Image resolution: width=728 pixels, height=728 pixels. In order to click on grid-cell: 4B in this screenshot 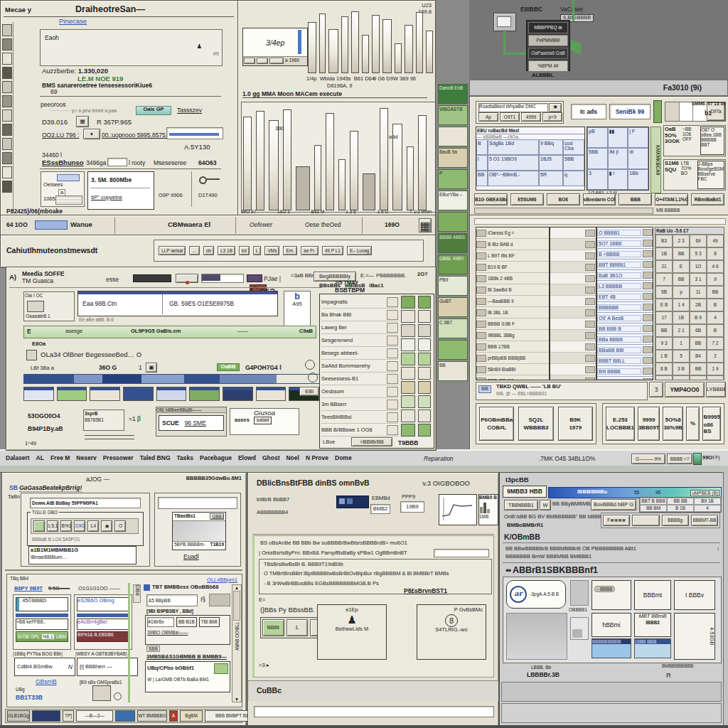, I will do `click(681, 378)`.